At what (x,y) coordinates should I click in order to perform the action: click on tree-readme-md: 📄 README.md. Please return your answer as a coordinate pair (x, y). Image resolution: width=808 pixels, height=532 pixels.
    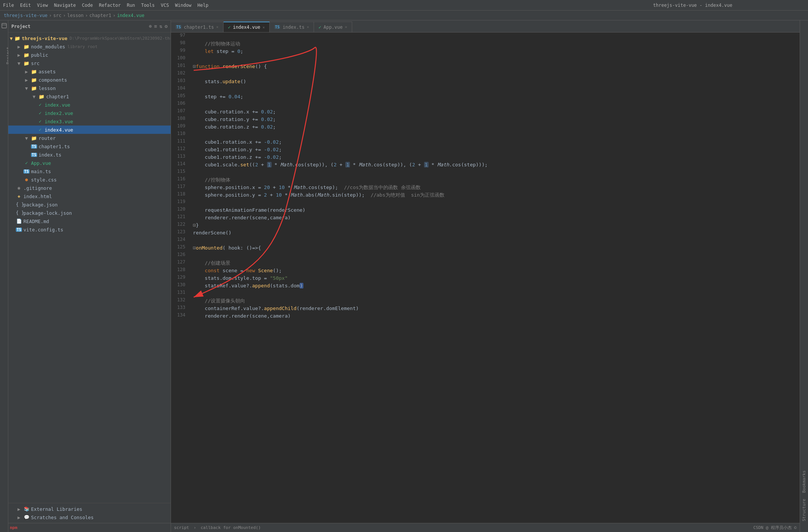
    Looking at the image, I should click on (89, 221).